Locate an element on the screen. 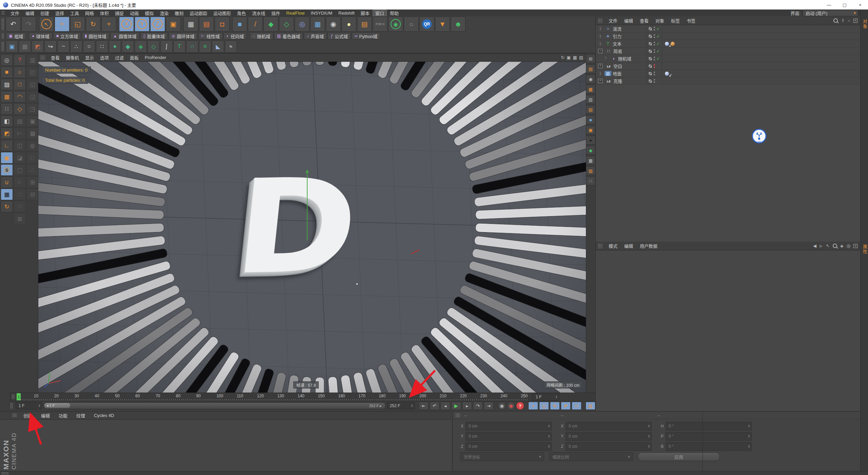 This screenshot has width=868, height=475. texture-mode-button: ▨ is located at coordinates (7, 84).